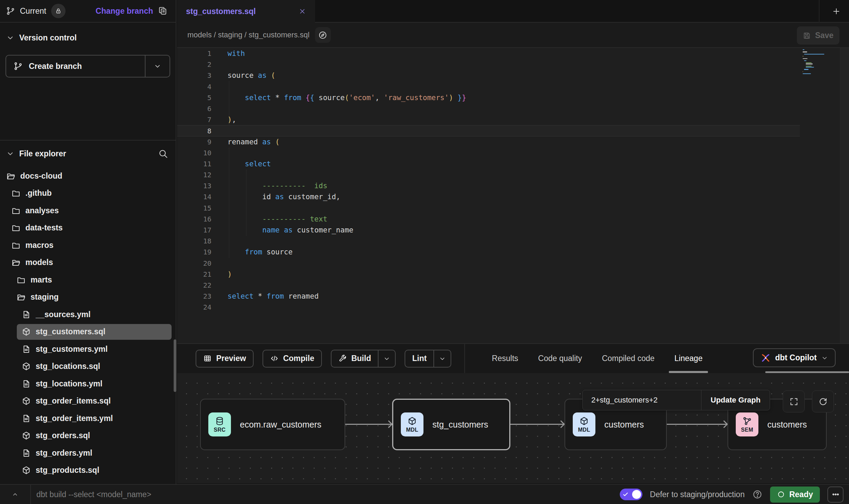 The height and width of the screenshot is (504, 849). Describe the element at coordinates (292, 359) in the screenshot. I see `compile-button: Compile` at that location.